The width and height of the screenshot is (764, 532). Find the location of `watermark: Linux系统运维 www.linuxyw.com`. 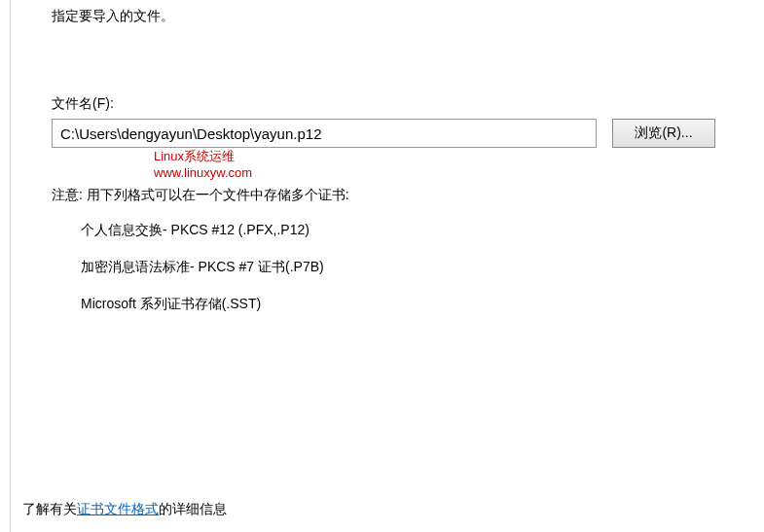

watermark: Linux系统运维 www.linuxyw.com is located at coordinates (202, 165).